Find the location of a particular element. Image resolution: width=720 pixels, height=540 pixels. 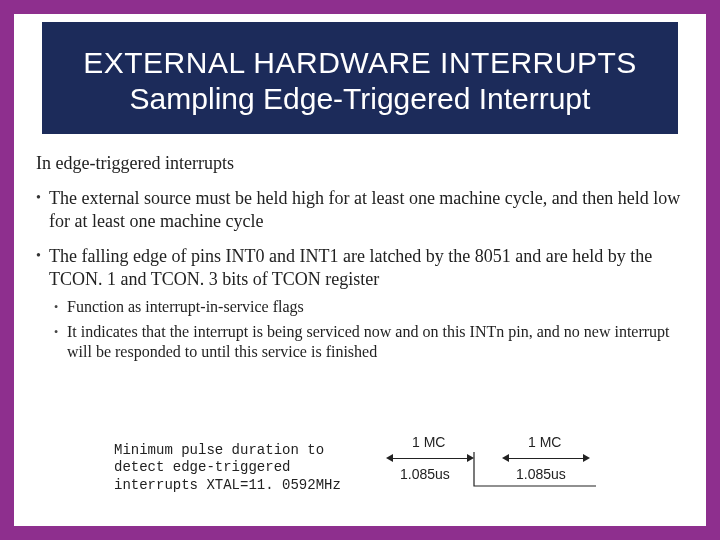

diagram-caption-l2: detect edge-triggered is located at coordinates (234, 468).